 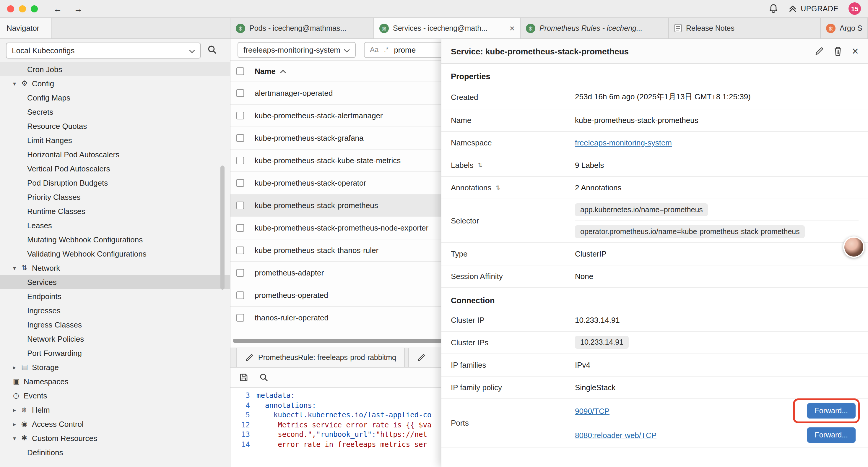 I want to click on app-tab-pods-icecheng-mathmas: ⎈Pods - icecheng@mathmas..., so click(x=302, y=28).